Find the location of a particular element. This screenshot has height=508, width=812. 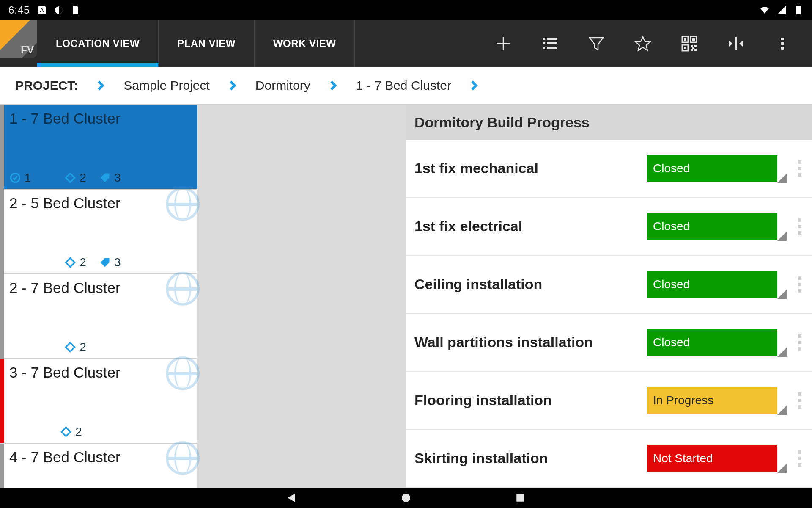

list-icon is located at coordinates (550, 44).